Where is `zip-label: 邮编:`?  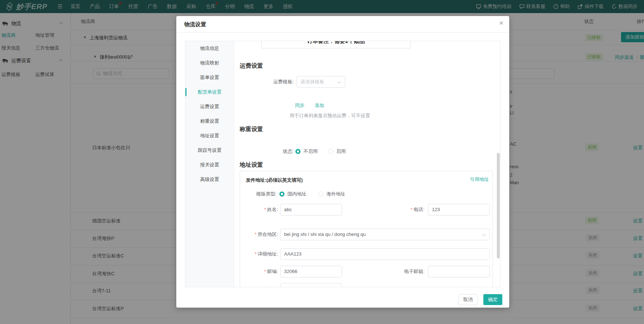
zip-label: 邮编: is located at coordinates (259, 272).